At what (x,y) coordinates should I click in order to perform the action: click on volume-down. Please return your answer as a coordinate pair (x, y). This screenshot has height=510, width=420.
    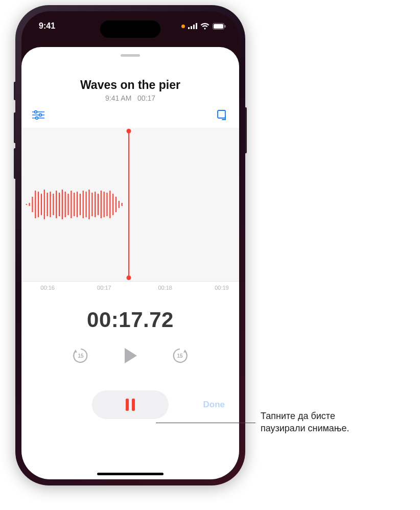
    Looking at the image, I should click on (14, 164).